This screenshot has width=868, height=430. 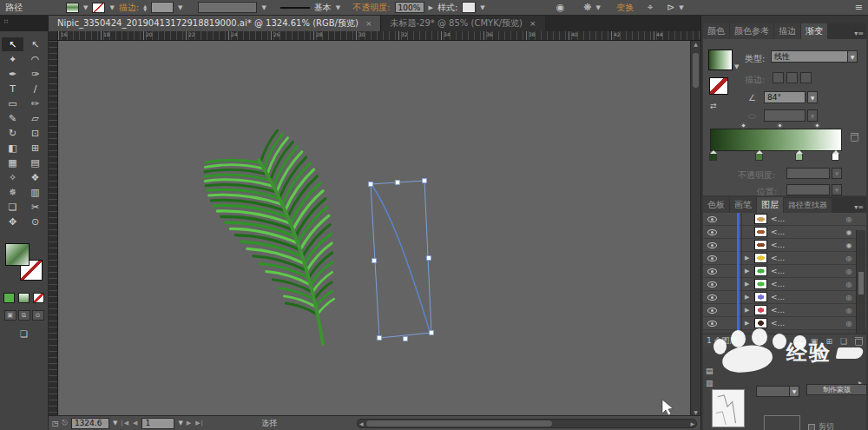 What do you see at coordinates (35, 192) in the screenshot?
I see `graph-tool: ▥` at bounding box center [35, 192].